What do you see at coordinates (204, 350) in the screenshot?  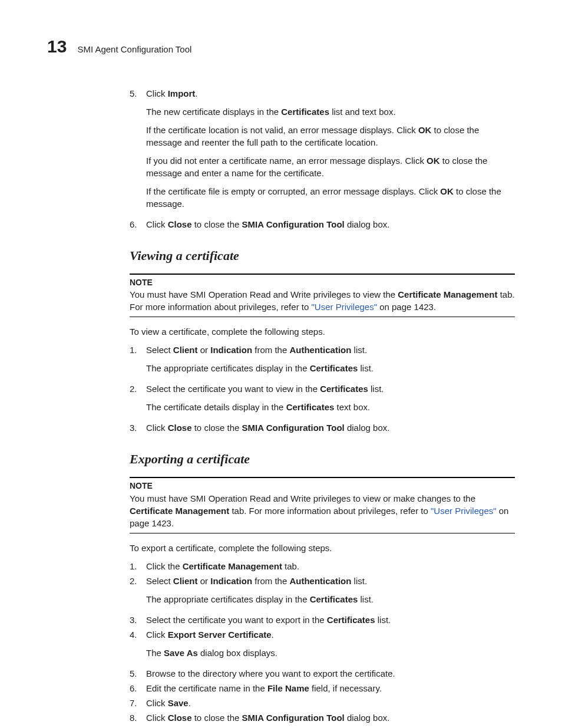 I see `text: or` at bounding box center [204, 350].